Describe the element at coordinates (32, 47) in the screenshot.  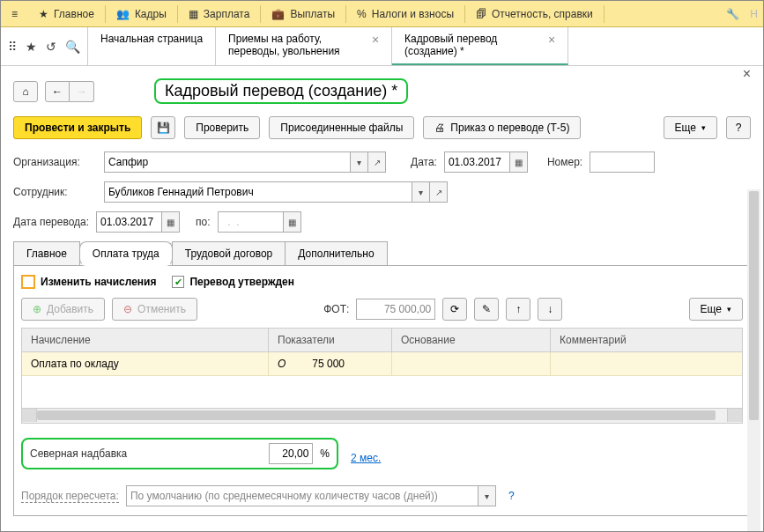
I see `favorite-icon: ★` at that location.